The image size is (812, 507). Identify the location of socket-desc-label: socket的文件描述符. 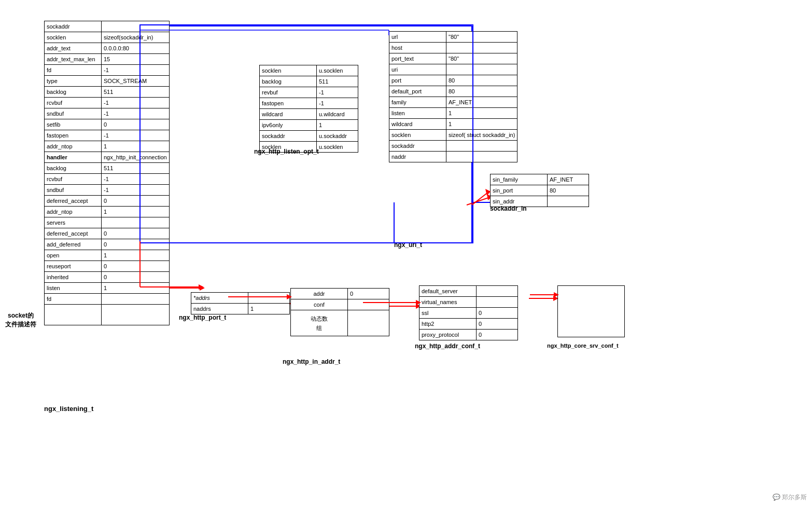
(21, 320).